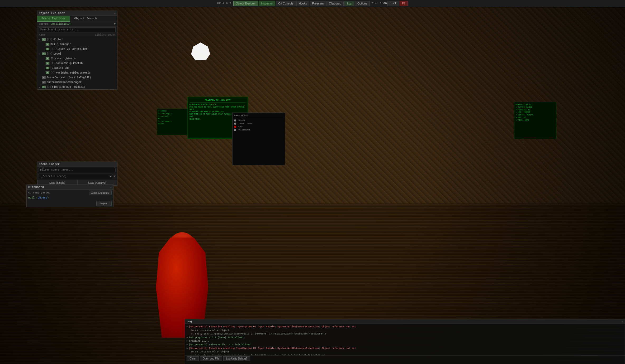 Image resolution: width=625 pixels, height=364 pixels. I want to click on toolbar: UE 4.8.2 Object Explorer Inspector C# Co…, so click(312, 4).